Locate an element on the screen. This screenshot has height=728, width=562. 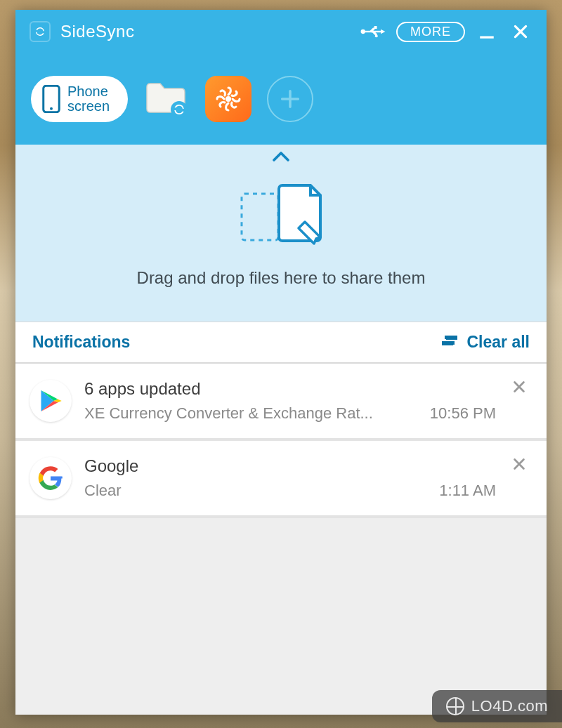
watermark-text: LO4D.com is located at coordinates (510, 706).